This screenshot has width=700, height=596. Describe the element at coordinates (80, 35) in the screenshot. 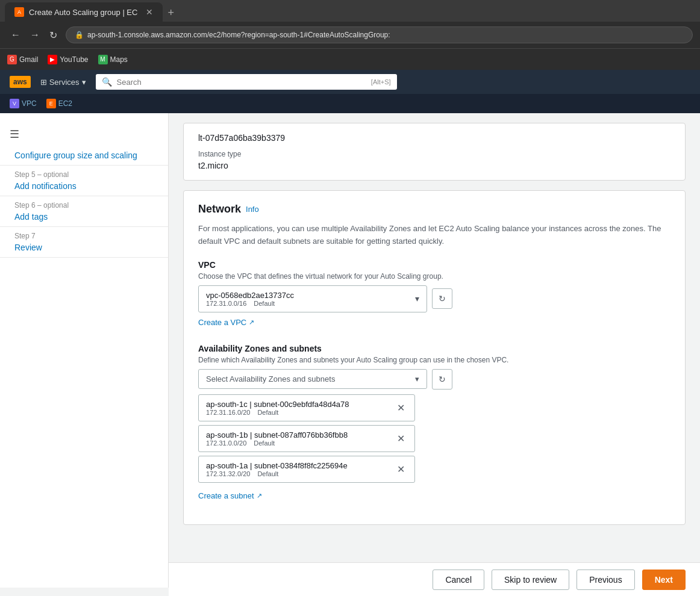

I see `lock-icon: 🔒` at that location.